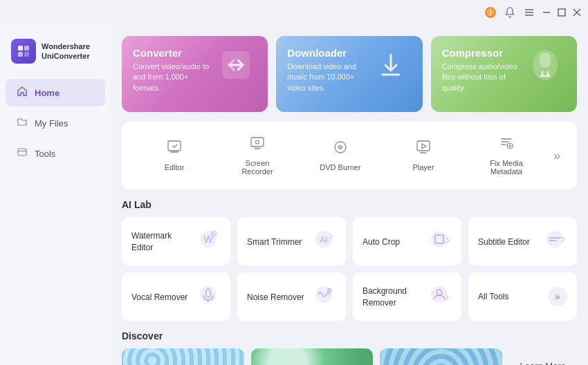 Image resolution: width=588 pixels, height=365 pixels. What do you see at coordinates (51, 123) in the screenshot?
I see `sidebar-myfiles-label: My Files` at bounding box center [51, 123].